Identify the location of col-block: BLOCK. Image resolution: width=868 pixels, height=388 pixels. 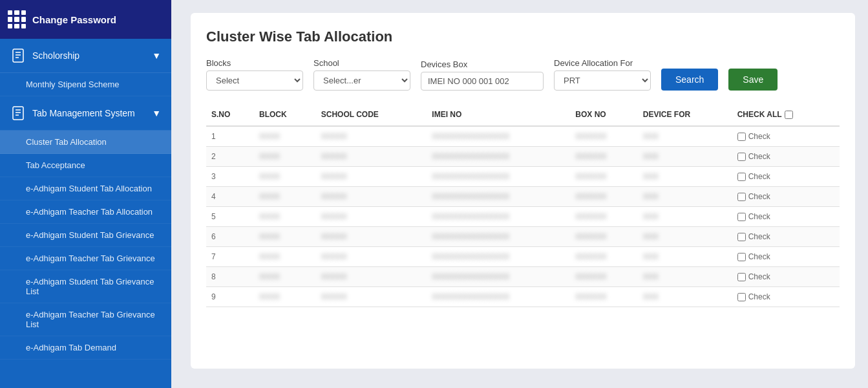
(285, 115).